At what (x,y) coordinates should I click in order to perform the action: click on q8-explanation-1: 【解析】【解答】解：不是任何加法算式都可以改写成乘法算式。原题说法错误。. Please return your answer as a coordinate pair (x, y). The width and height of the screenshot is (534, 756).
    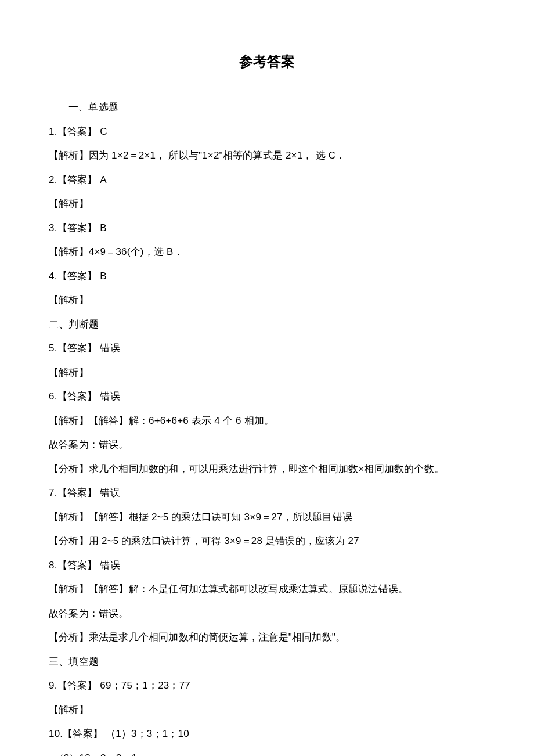
    Looking at the image, I should click on (267, 589).